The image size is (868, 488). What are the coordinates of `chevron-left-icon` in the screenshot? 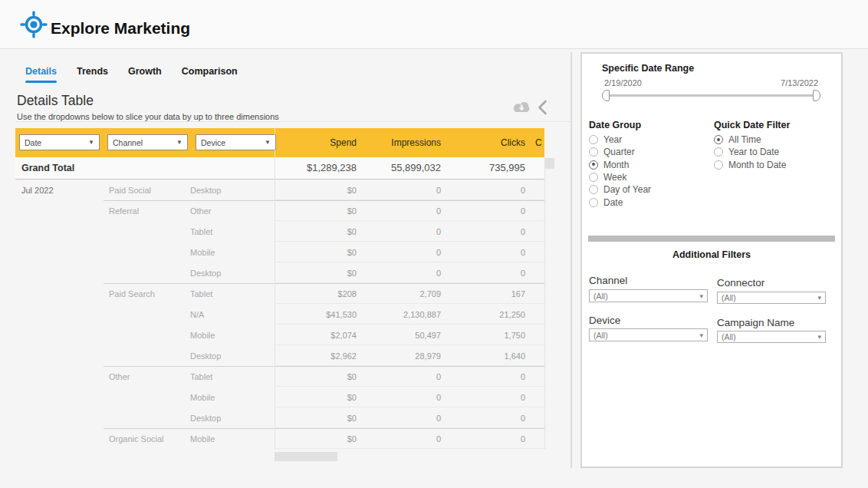 It's located at (543, 107).